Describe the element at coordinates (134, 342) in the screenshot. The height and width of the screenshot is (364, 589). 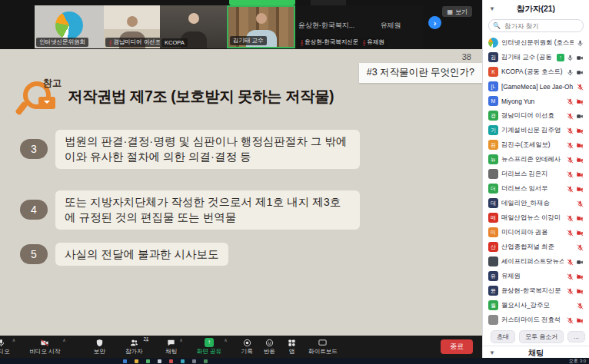
I see `people-icon: 21` at that location.